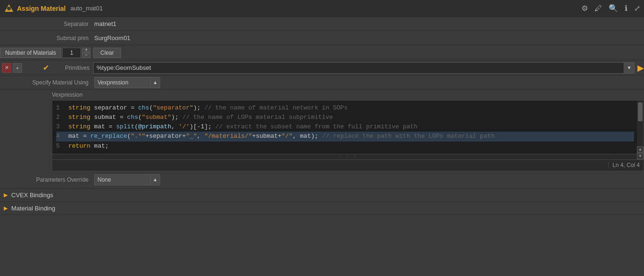  Describe the element at coordinates (47, 83) in the screenshot. I see `specify-material-label: Specify Material Using` at that location.